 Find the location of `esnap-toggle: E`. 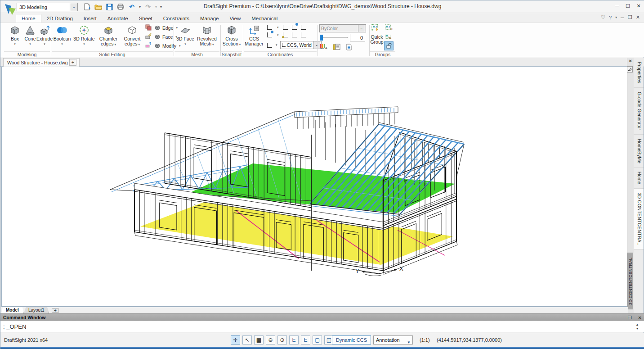

esnap-toggle: E is located at coordinates (294, 340).